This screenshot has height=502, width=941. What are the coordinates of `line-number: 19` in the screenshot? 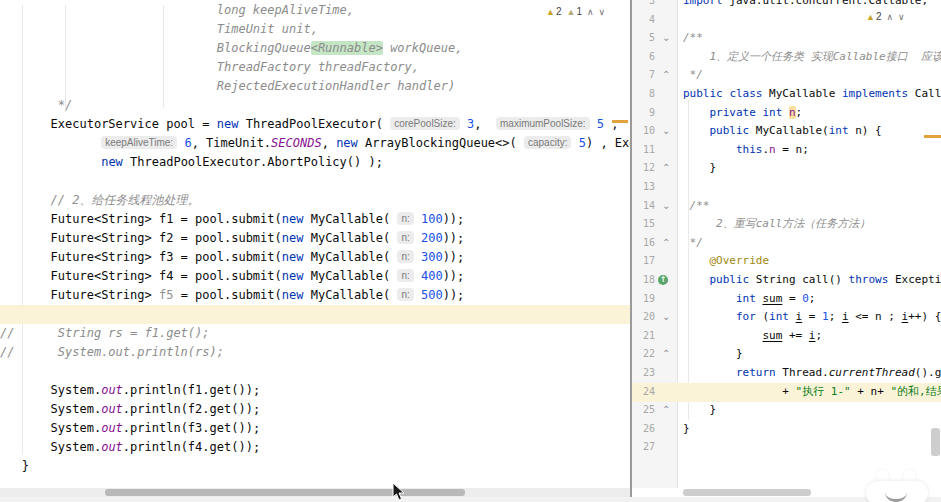 It's located at (644, 300).